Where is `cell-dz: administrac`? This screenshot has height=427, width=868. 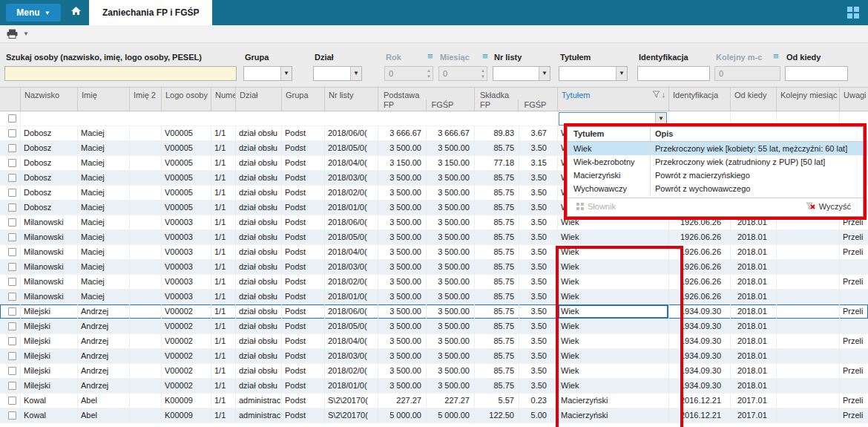 cell-dz: administrac is located at coordinates (259, 401).